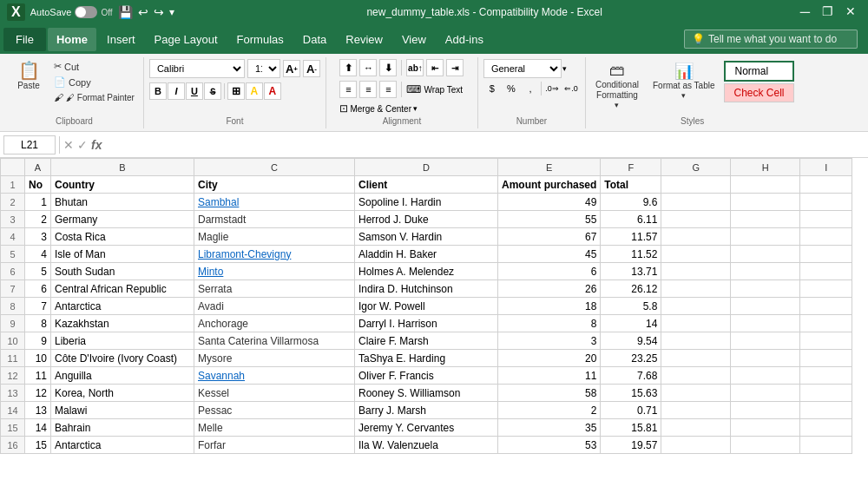  What do you see at coordinates (123, 341) in the screenshot?
I see `cell-b10: Liberia` at bounding box center [123, 341].